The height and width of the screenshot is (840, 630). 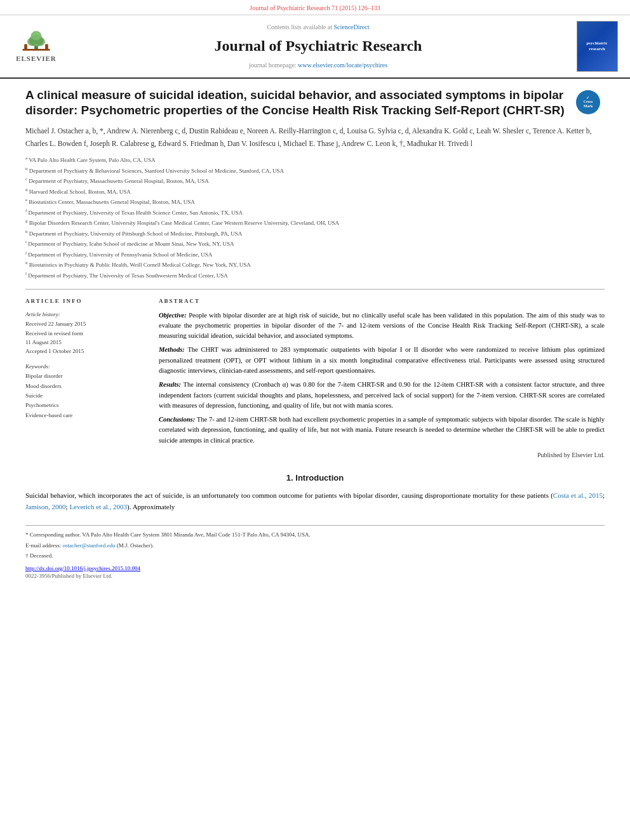 What do you see at coordinates (382, 361) in the screenshot?
I see `abstract-methods: Methods: The CHRT was administered to 28…` at bounding box center [382, 361].